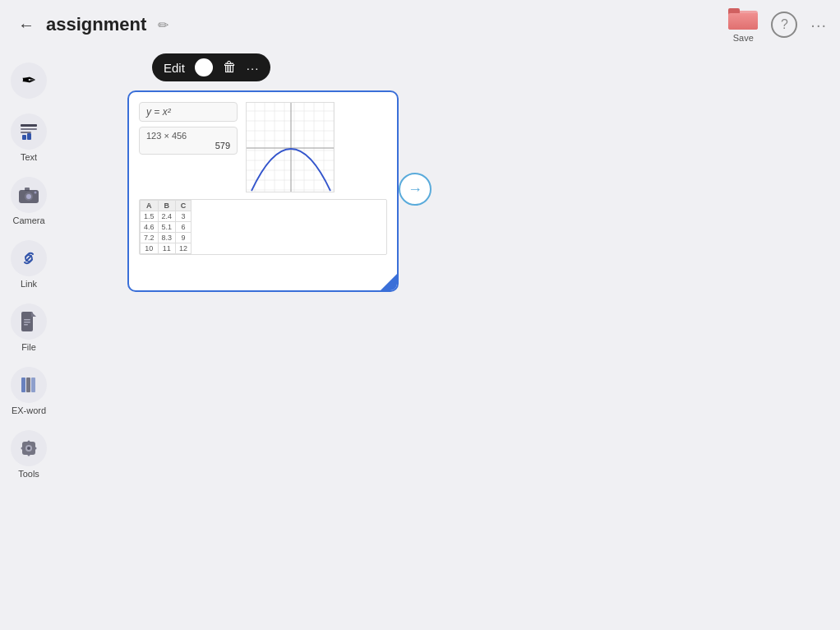  I want to click on more-options-button: ···, so click(819, 25).